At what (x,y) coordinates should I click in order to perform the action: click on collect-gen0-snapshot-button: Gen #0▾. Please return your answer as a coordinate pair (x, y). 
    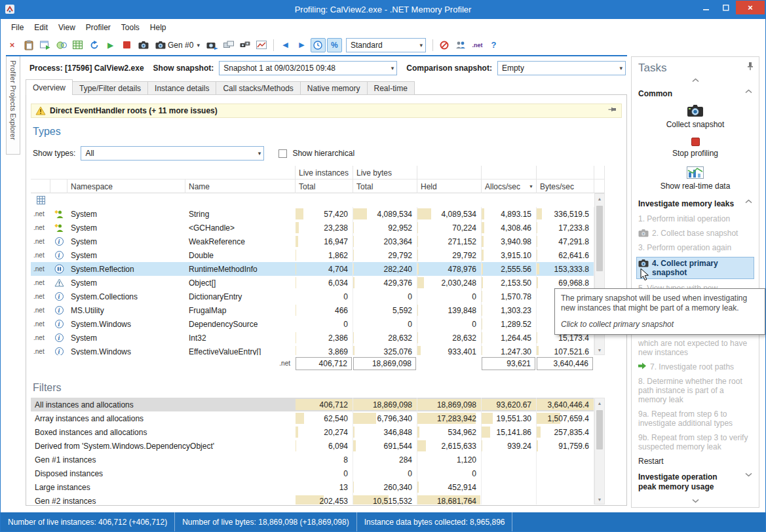
    Looking at the image, I should click on (178, 45).